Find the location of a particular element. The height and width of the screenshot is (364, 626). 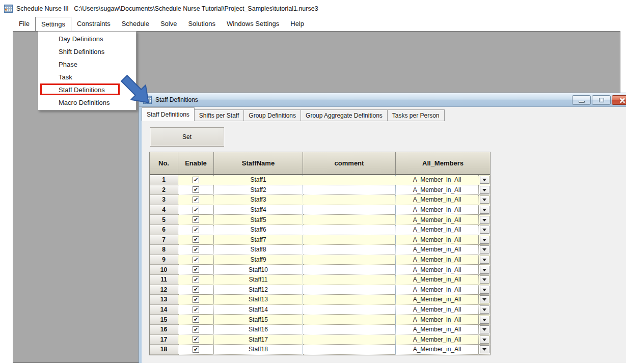

row-number-cell: 7 is located at coordinates (164, 240).